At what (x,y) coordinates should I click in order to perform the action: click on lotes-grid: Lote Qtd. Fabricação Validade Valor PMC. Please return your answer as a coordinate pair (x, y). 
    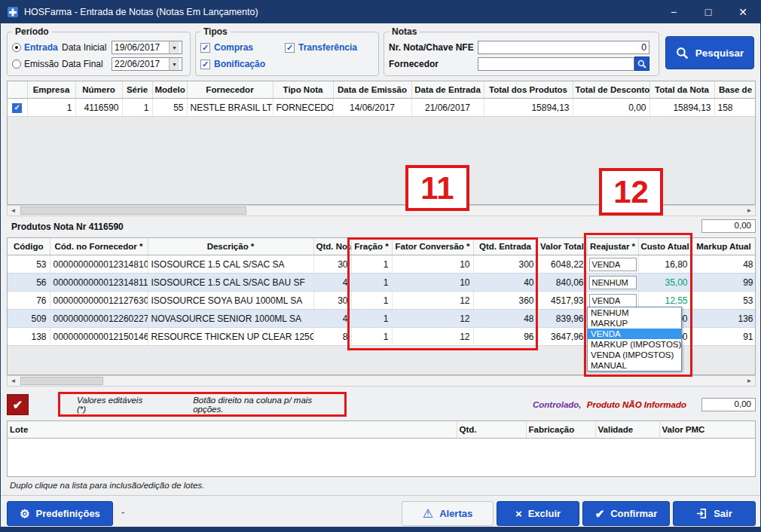
    Looking at the image, I should click on (381, 449).